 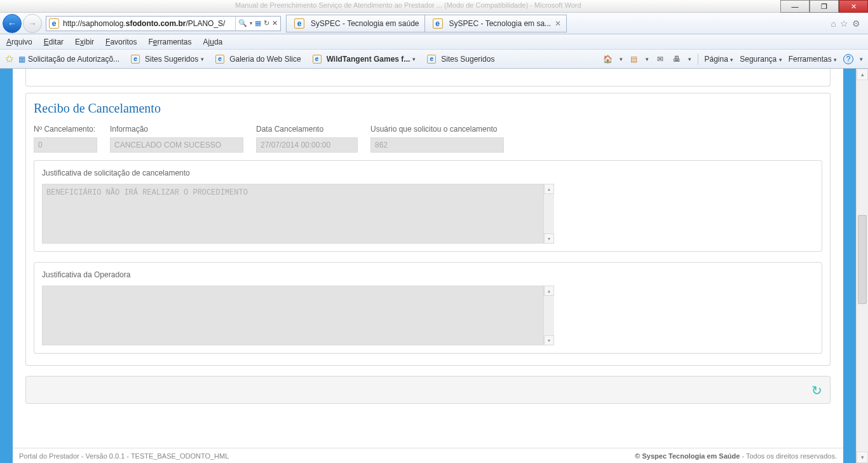 I want to click on tools-gear-icon: ⚙, so click(x=857, y=24).